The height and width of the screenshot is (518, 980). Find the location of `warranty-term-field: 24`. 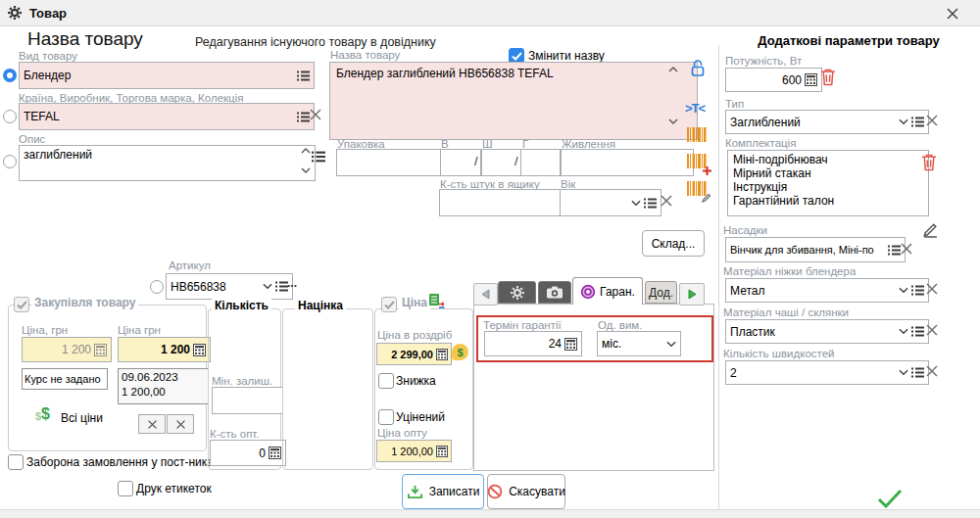

warranty-term-field: 24 is located at coordinates (533, 344).